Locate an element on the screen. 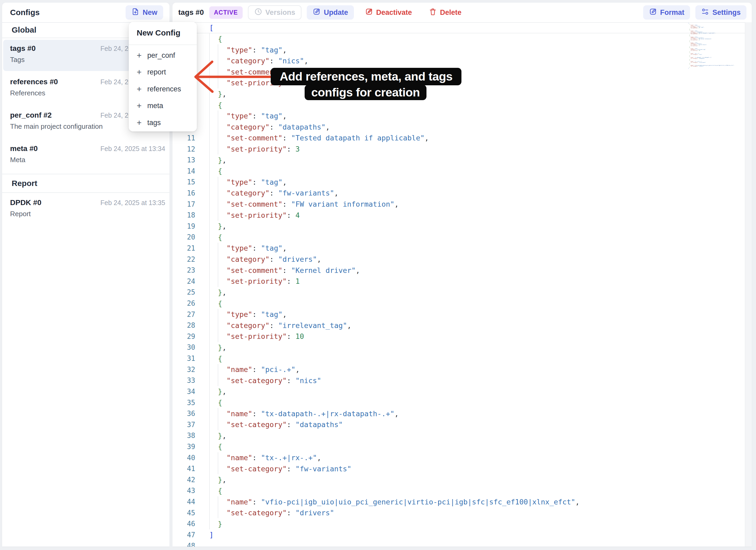 The image size is (756, 550). code-line: 37 "set-category": "datapaths" is located at coordinates (462, 425).